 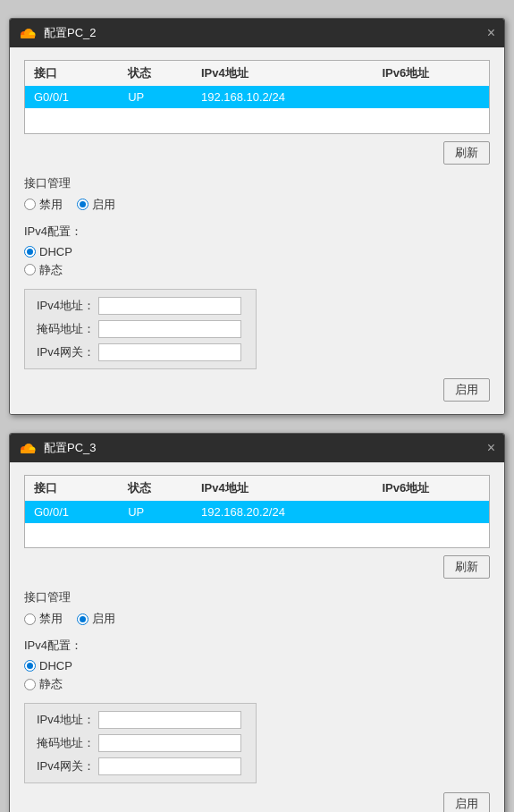 I want to click on col-interface: 接口, so click(x=72, y=73).